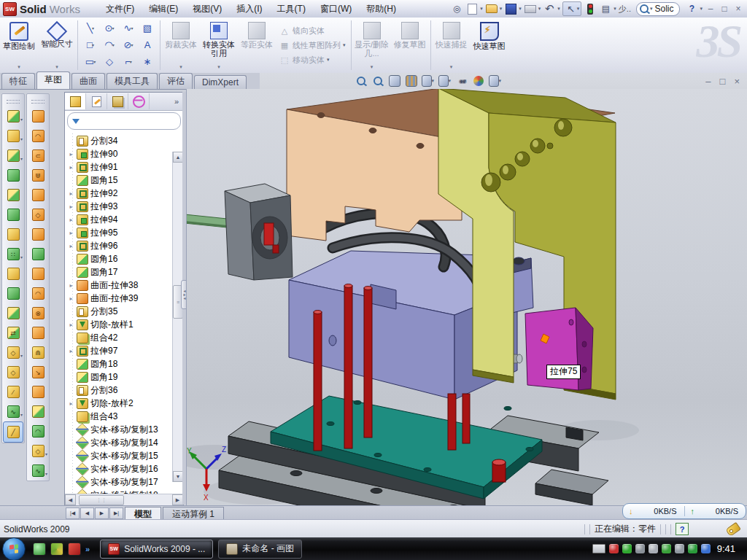  What do you see at coordinates (120, 9) in the screenshot?
I see `menu-0: 文件(F)` at bounding box center [120, 9].